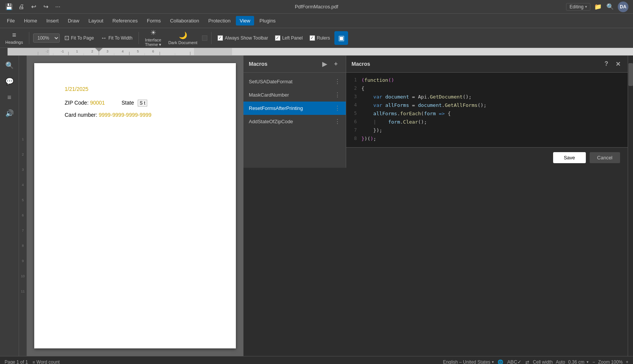 The image size is (633, 364). Describe the element at coordinates (73, 21) in the screenshot. I see `menu-draw: Draw` at that location.